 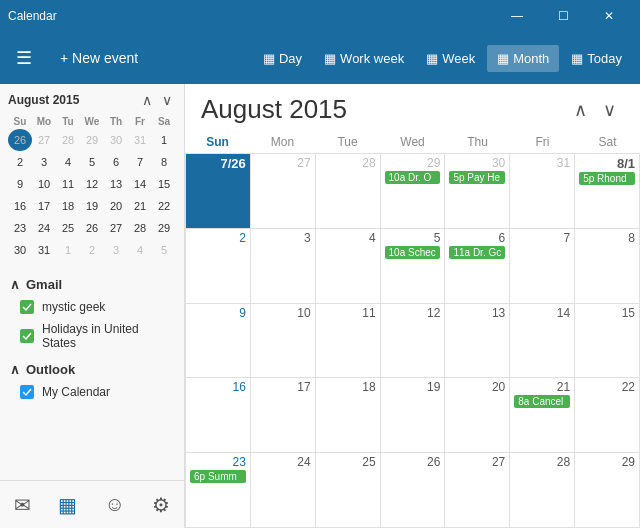 What do you see at coordinates (164, 206) in the screenshot?
I see `mini-cal-day: 22` at bounding box center [164, 206].